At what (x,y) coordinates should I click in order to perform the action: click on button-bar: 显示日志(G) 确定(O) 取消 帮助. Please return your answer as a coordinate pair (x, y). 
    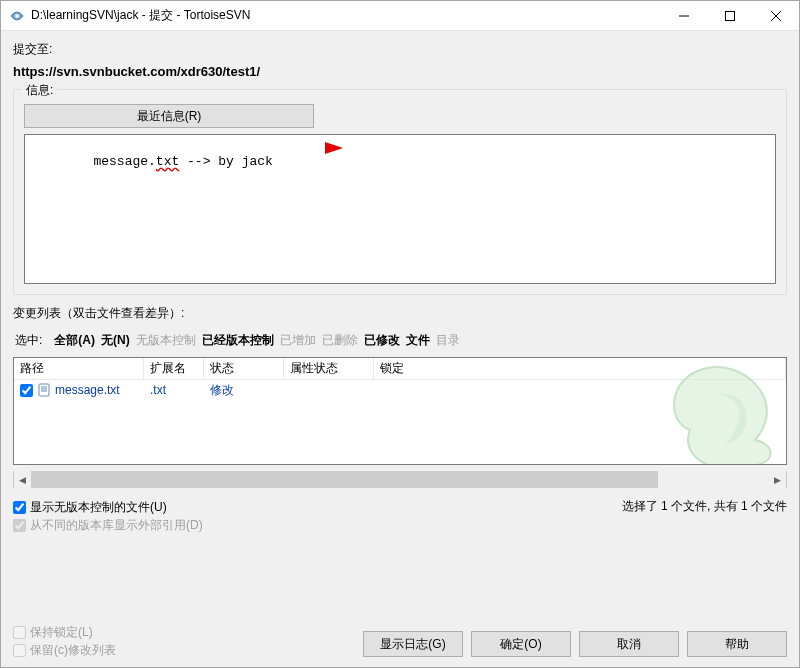
    Looking at the image, I should click on (575, 644).